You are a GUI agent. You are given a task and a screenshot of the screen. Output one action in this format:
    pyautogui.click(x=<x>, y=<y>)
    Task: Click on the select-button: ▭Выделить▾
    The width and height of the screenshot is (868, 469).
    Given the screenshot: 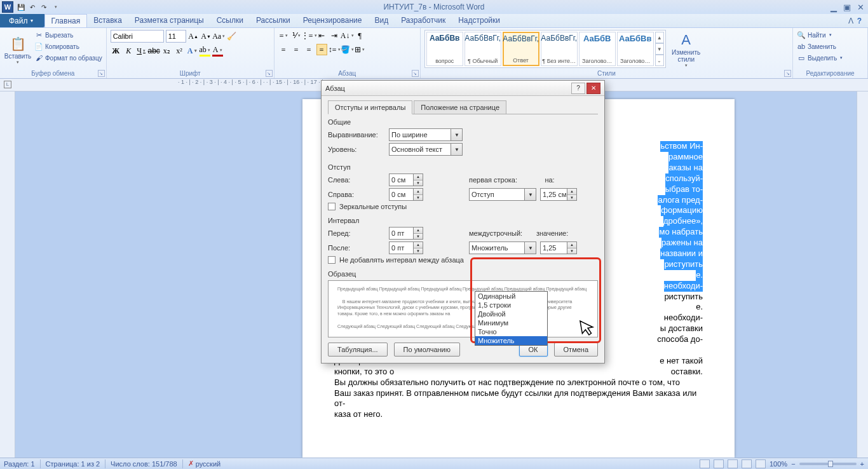 What is the action you would take?
    pyautogui.click(x=820, y=58)
    